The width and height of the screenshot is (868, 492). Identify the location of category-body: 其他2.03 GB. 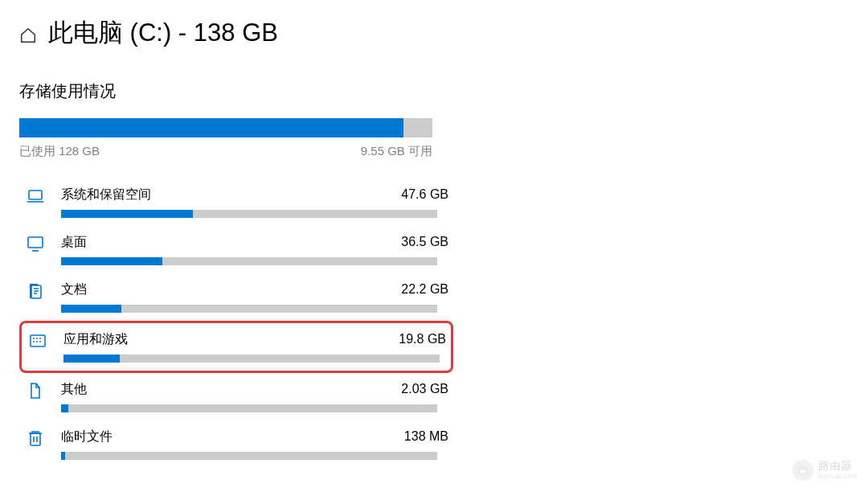
(255, 397).